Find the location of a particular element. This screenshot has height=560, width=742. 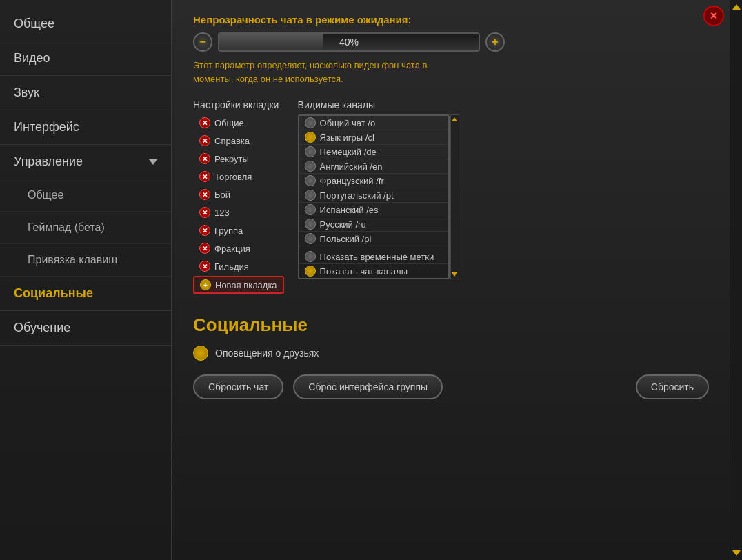

sidebar-item-general: Общее is located at coordinates (86, 24).